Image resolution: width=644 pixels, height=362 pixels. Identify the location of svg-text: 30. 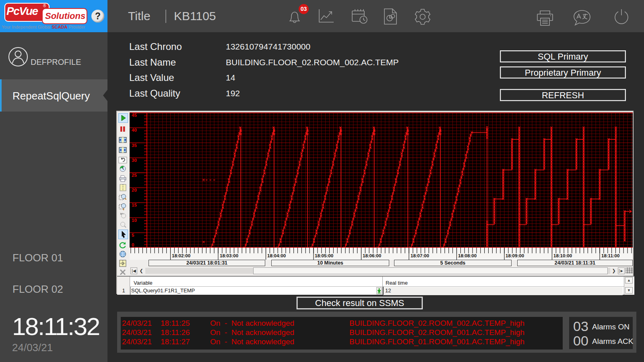
(134, 160).